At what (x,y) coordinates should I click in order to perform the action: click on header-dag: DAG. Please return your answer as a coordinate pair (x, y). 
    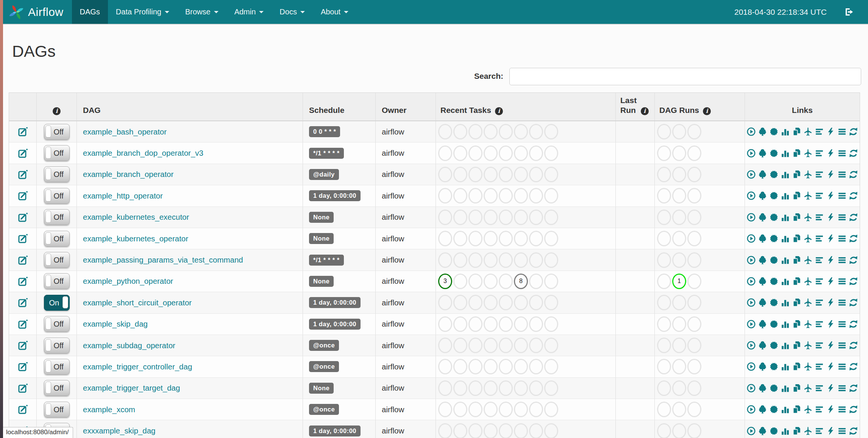
    Looking at the image, I should click on (190, 107).